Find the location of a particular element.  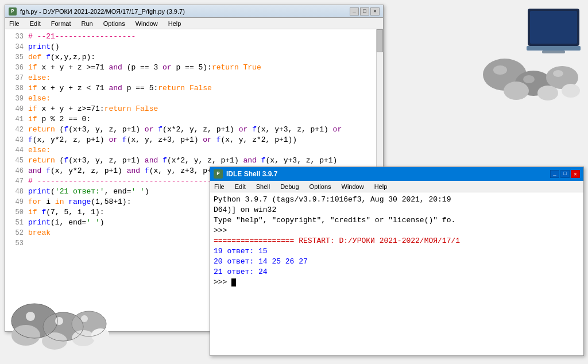

shell-maximize-button: □ is located at coordinates (565, 174).